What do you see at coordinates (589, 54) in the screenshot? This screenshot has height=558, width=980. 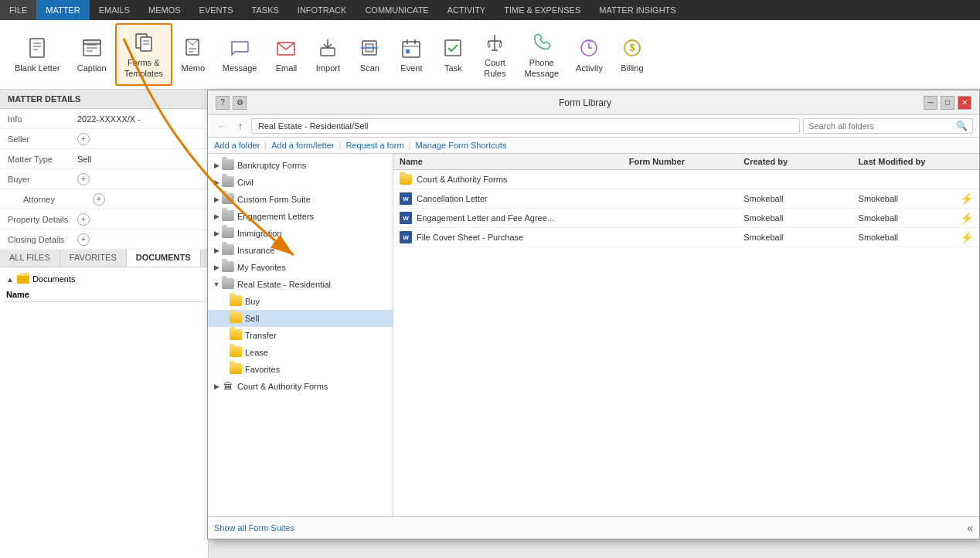 I see `ribbon-activity: Activity` at bounding box center [589, 54].